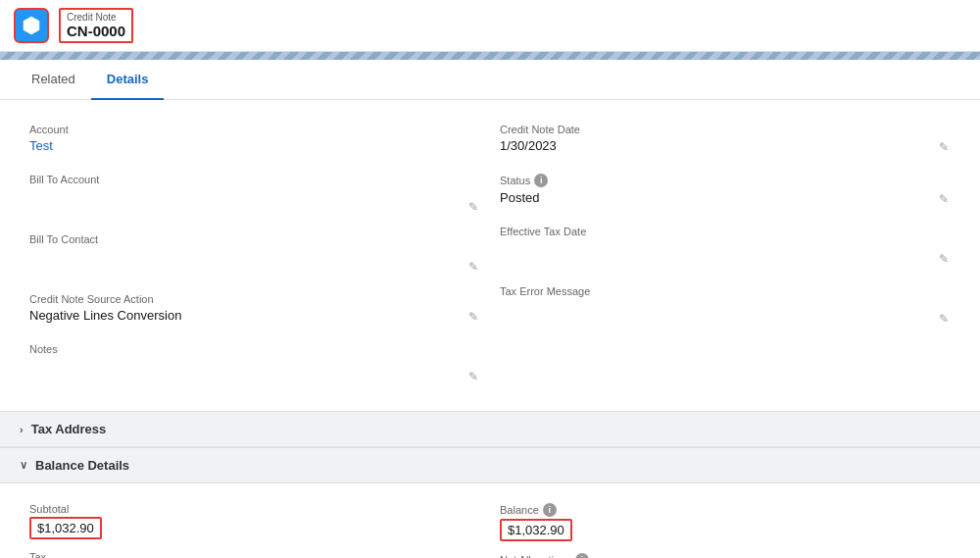  I want to click on decorative-stripe, so click(490, 56).